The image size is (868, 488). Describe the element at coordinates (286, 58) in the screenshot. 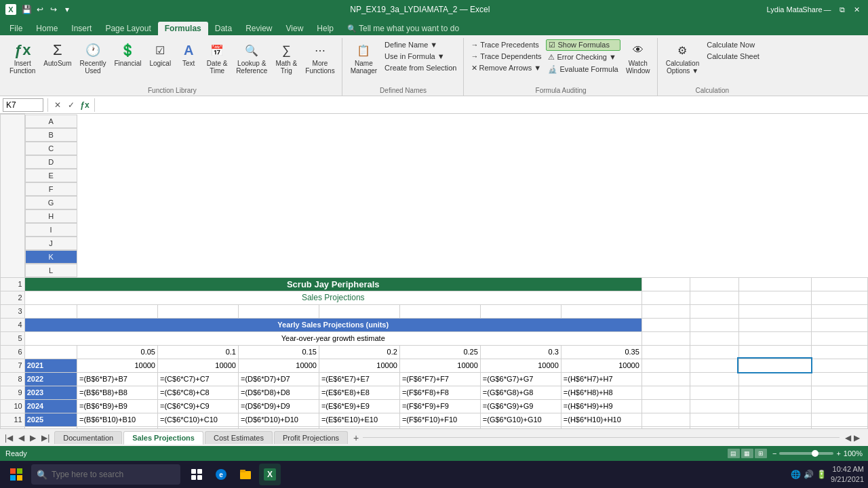

I see `math-trig-button: ∑ Math &Trig` at that location.